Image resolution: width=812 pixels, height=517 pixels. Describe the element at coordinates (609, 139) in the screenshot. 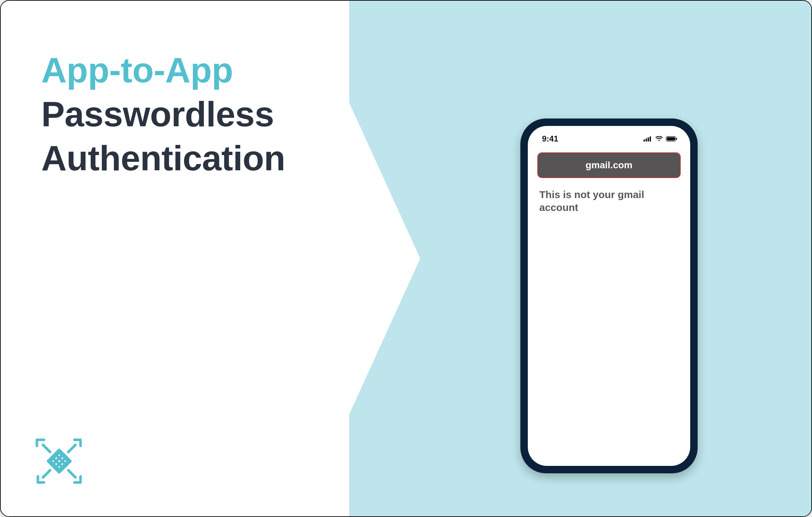

I see `status-bar: 9:41` at that location.